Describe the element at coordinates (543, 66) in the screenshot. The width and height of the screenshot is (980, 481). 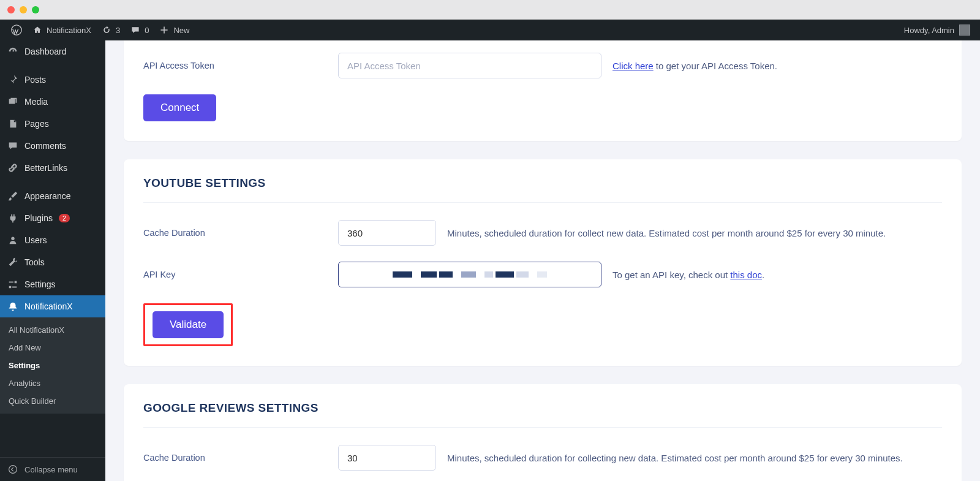
I see `row-api-token: API Access Token Click here to get your …` at that location.